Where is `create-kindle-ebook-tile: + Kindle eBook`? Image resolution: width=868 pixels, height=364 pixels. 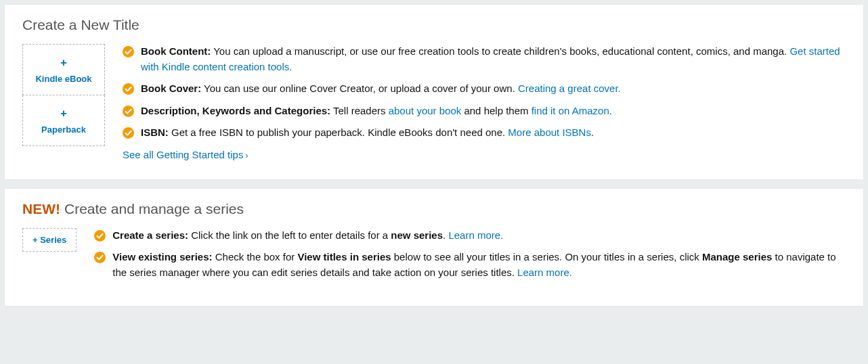
create-kindle-ebook-tile: + Kindle eBook is located at coordinates (64, 70).